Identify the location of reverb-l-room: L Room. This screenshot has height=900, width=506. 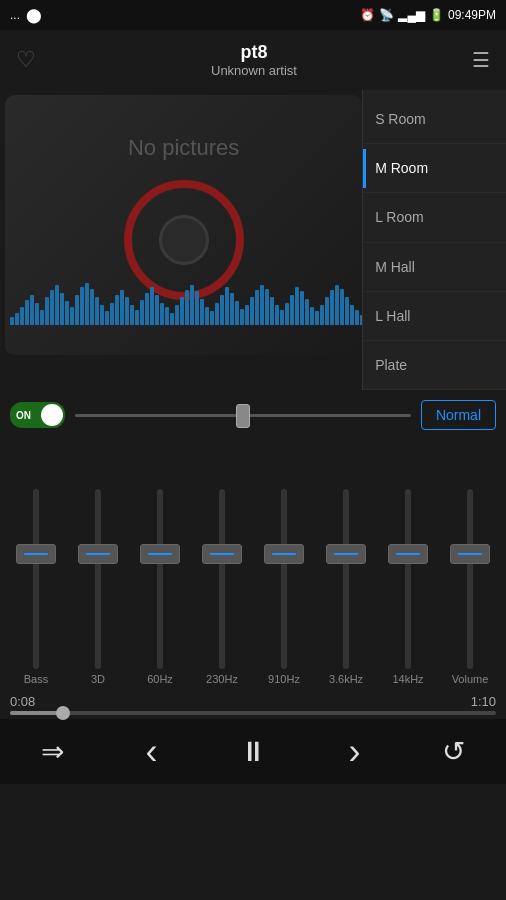
(434, 218).